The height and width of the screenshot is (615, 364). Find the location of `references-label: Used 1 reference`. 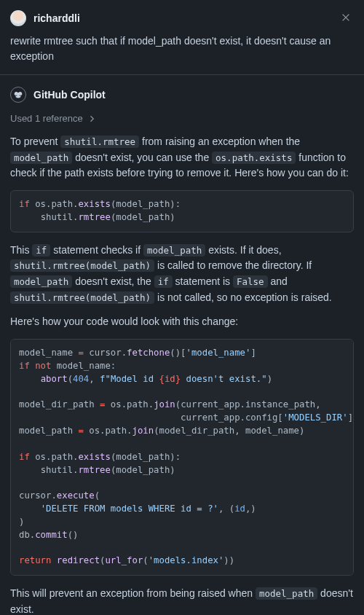

references-label: Used 1 reference is located at coordinates (47, 118).